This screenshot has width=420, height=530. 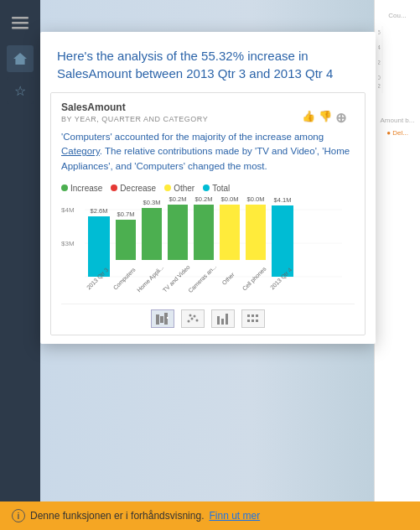 What do you see at coordinates (210, 516) in the screenshot?
I see `preview-bar: i Denne funksjonen er i forhåndsvisning.…` at bounding box center [210, 516].